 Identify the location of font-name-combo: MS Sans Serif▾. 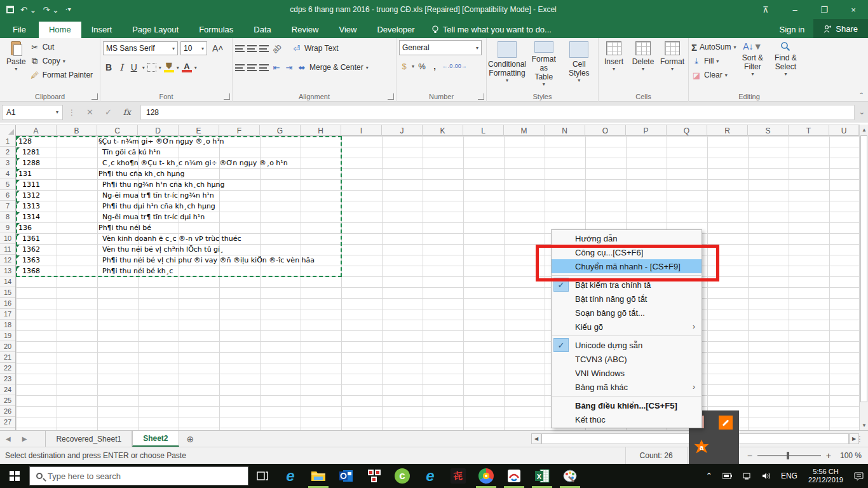
(140, 48).